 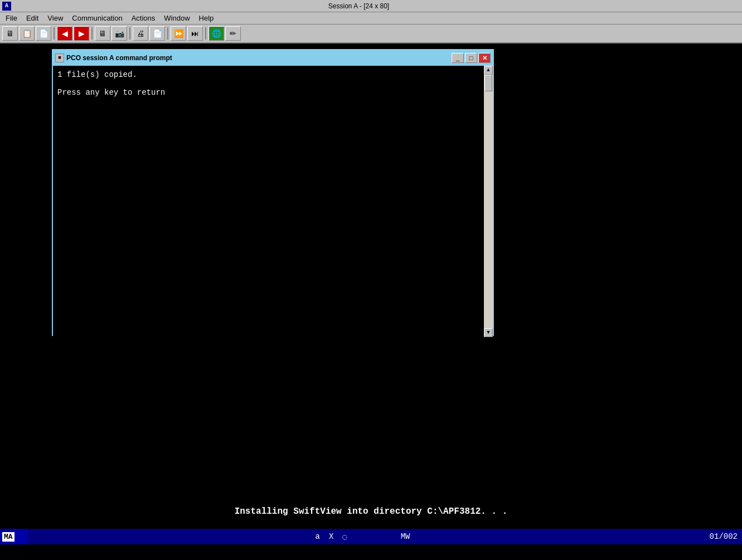 What do you see at coordinates (371, 18) in the screenshot?
I see `menu-bar: File Edit View Communication Actions Win…` at bounding box center [371, 18].